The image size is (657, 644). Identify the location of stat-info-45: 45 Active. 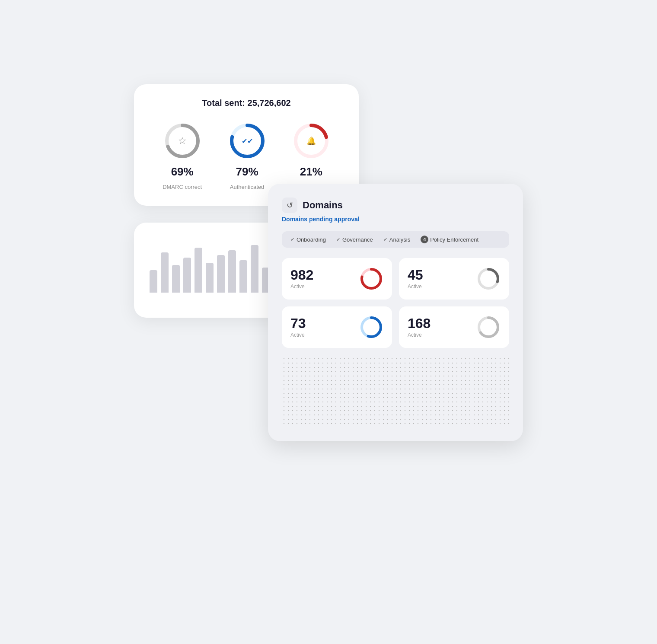
(415, 279).